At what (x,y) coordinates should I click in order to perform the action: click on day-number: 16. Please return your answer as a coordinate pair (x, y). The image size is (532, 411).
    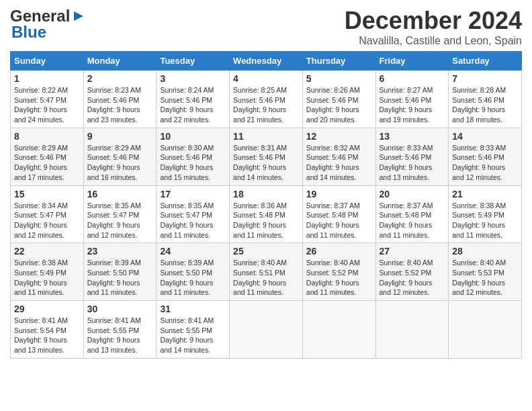
    Looking at the image, I should click on (120, 194).